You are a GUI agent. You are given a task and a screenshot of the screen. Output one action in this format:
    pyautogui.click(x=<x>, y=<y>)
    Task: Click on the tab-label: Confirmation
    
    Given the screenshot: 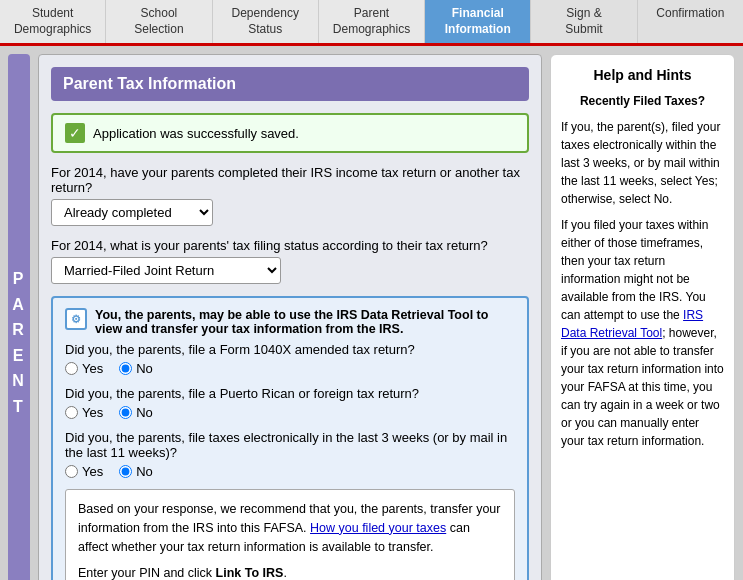 What is the action you would take?
    pyautogui.click(x=690, y=13)
    